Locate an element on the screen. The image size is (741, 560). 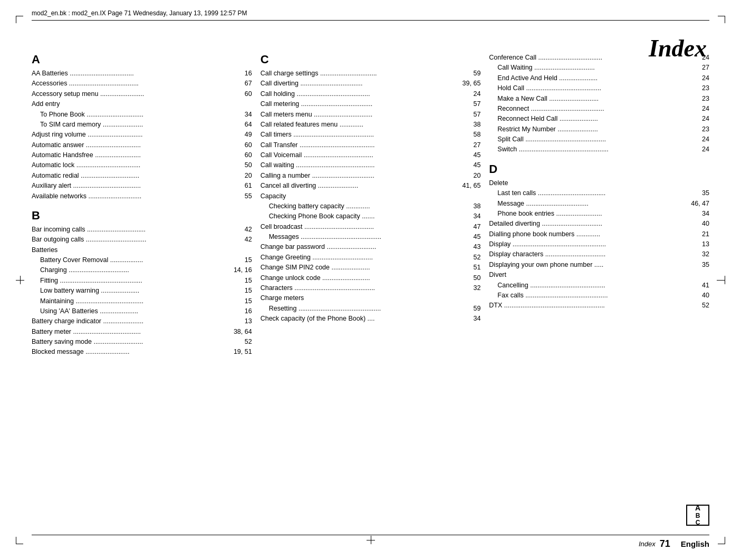
list-item: Battery Cover Removal ..................… is located at coordinates (142, 260).